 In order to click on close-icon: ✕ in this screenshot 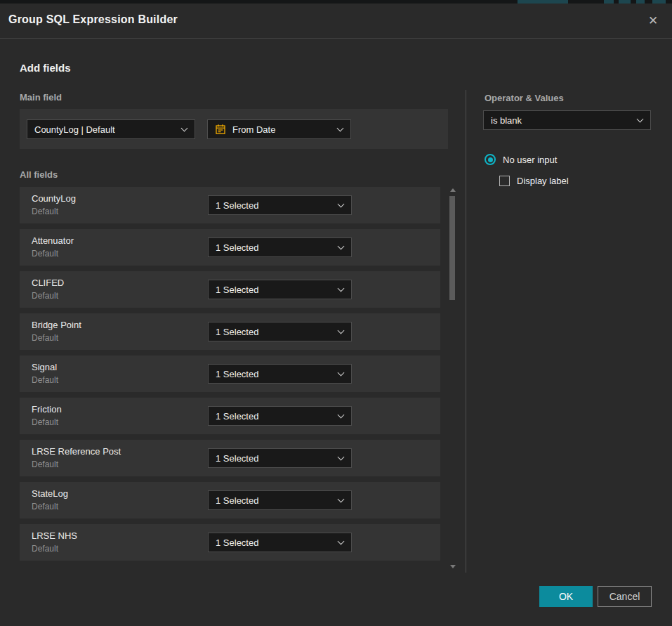, I will do `click(653, 20)`.